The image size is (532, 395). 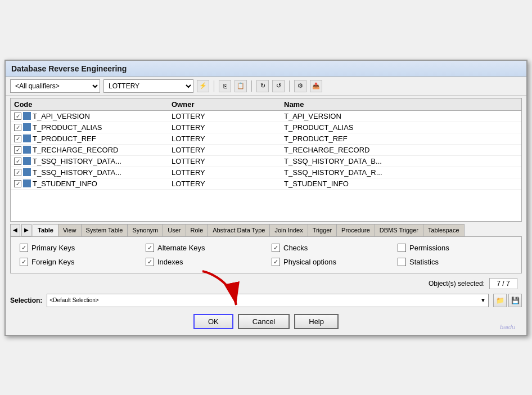 I want to click on ok-button: OK, so click(x=214, y=322).